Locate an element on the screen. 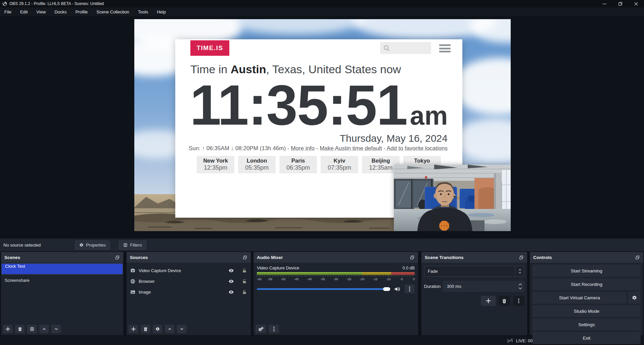  transition-options-button is located at coordinates (519, 301).